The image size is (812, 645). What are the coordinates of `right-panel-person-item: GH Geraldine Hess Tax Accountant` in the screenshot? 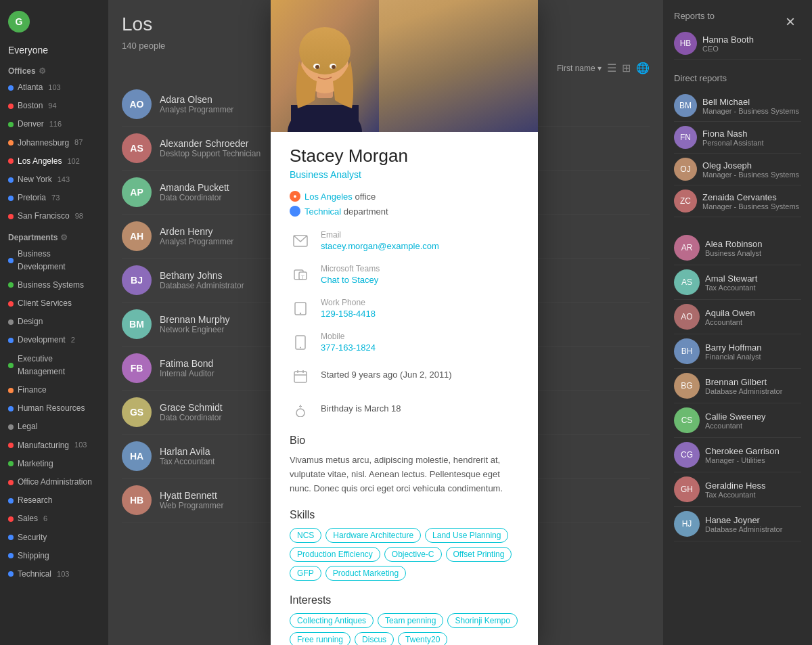 It's located at (738, 490).